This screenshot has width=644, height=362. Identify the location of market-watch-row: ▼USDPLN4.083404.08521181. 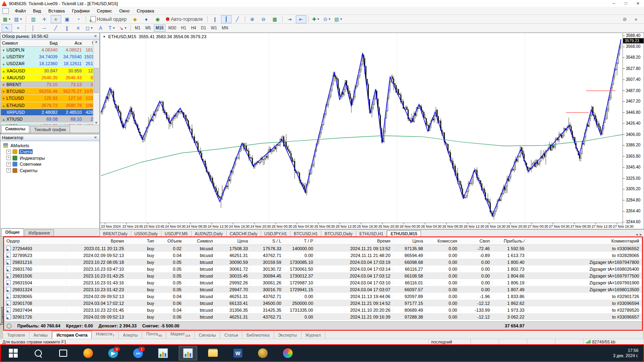
(47, 50).